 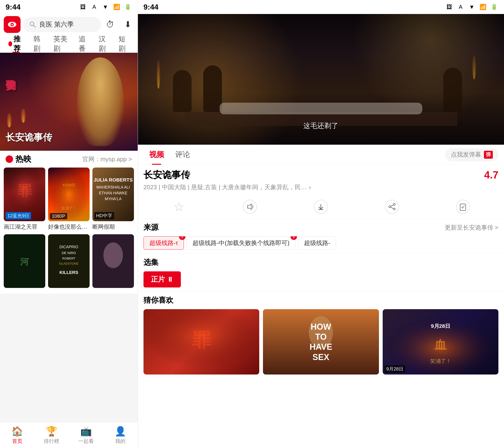 I want to click on episode-btn: 正片 ⏸, so click(x=162, y=280).